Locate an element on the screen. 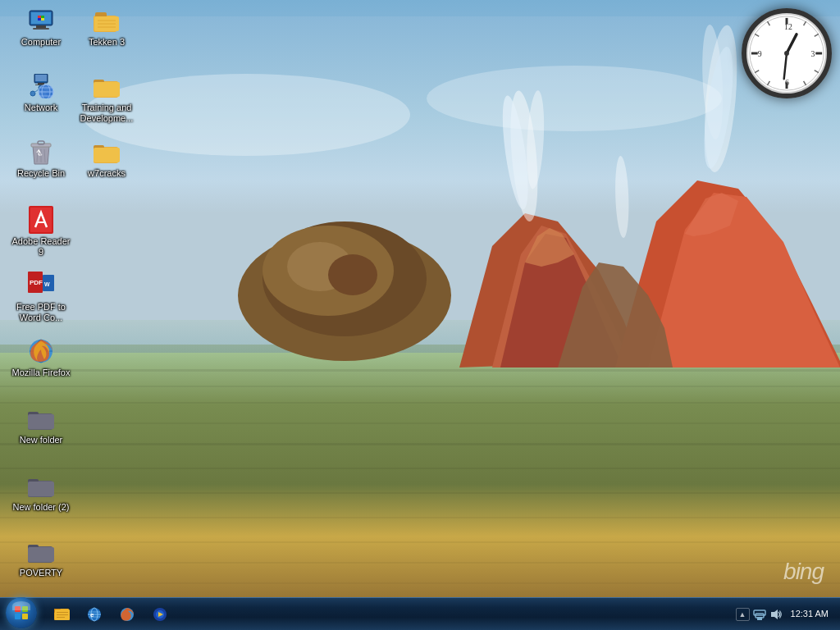 The height and width of the screenshot is (630, 840). freepdf-label: Free PDF to Word Co... is located at coordinates (41, 313).